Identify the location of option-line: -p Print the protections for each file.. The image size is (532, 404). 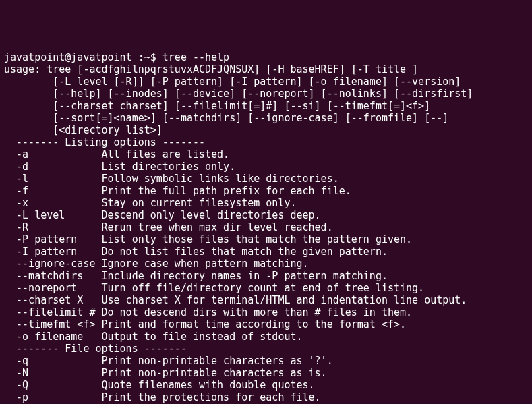
(266, 397).